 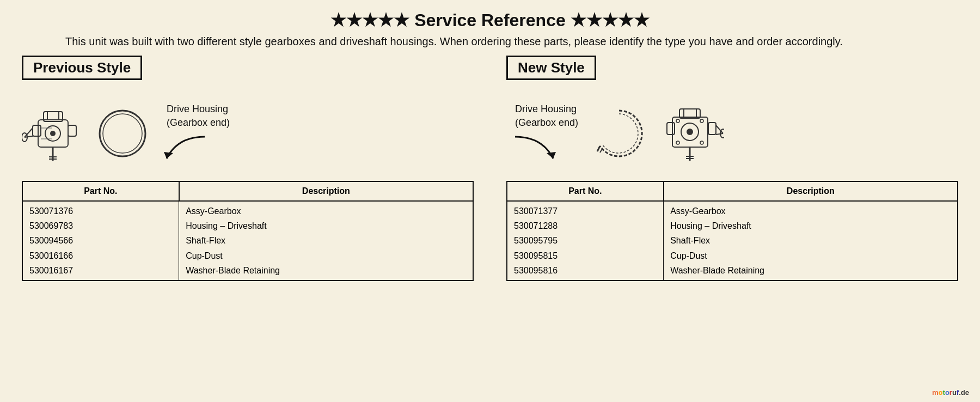 I want to click on new-table-header-desc: Description, so click(x=811, y=191).